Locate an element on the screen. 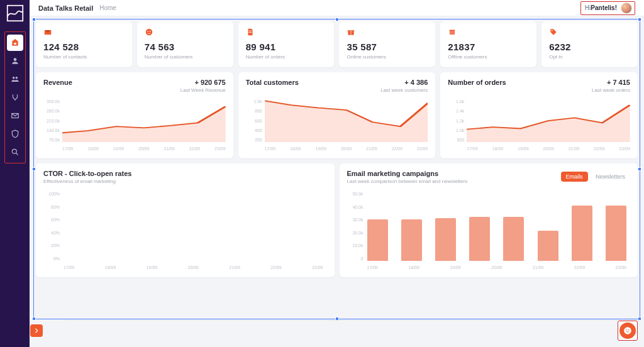 Image resolution: width=644 pixels, height=347 pixels. sidebar-item-automations is located at coordinates (15, 97).